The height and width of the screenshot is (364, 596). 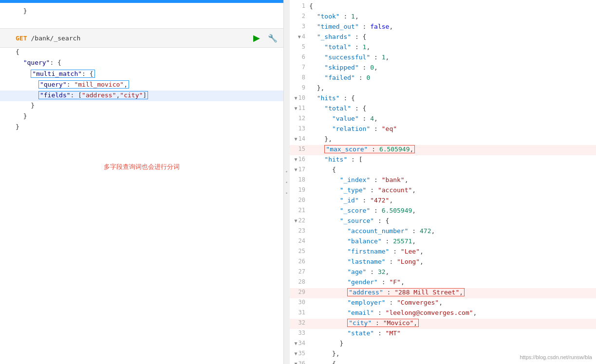 I want to click on r-line-7: 7 "skipped" : 0,, so click(x=443, y=68).